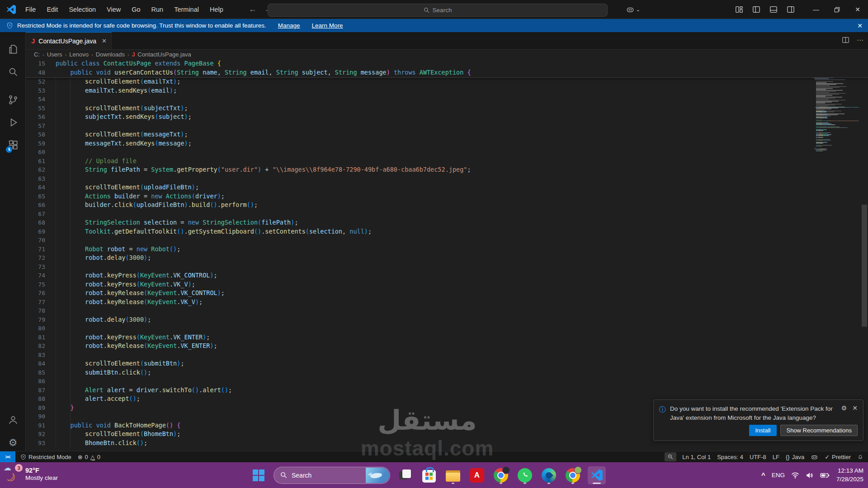 This screenshot has width=868, height=488. Describe the element at coordinates (573, 475) in the screenshot. I see `chrome-profile2-icon` at that location.